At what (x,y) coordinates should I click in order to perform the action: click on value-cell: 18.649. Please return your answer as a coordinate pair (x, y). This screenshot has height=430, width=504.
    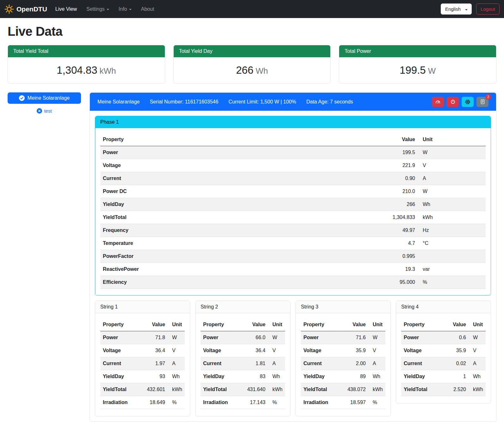
    Looking at the image, I should click on (153, 402).